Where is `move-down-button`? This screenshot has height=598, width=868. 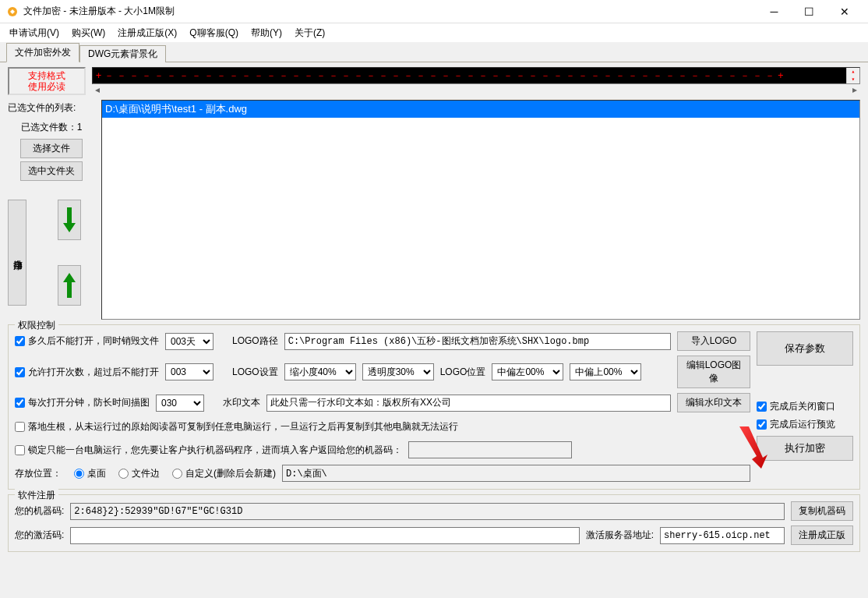
move-down-button is located at coordinates (69, 220).